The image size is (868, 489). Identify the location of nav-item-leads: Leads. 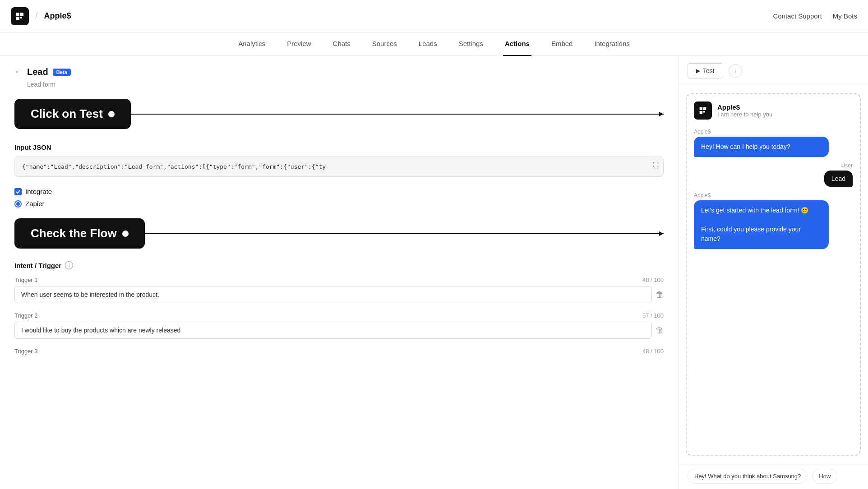
(428, 44).